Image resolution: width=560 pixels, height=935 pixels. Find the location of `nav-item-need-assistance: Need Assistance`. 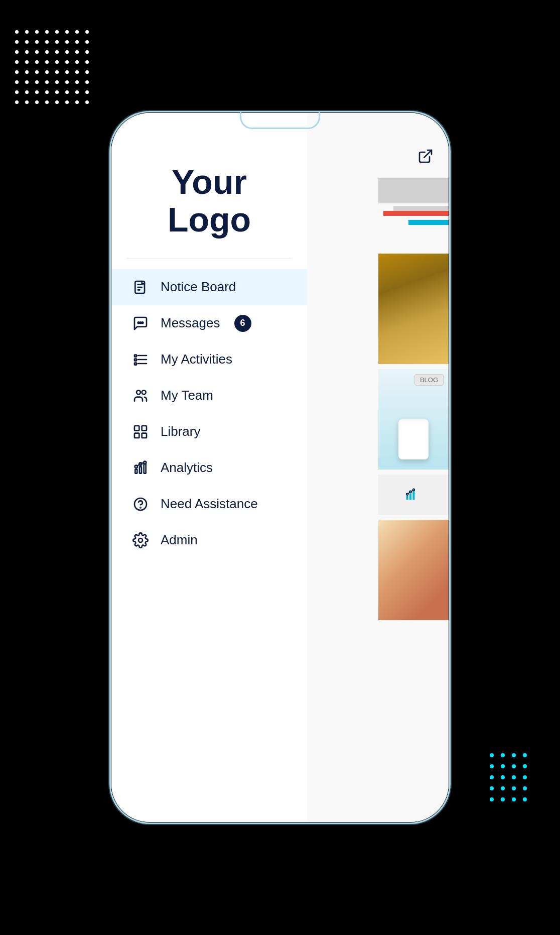

nav-item-need-assistance: Need Assistance is located at coordinates (209, 504).